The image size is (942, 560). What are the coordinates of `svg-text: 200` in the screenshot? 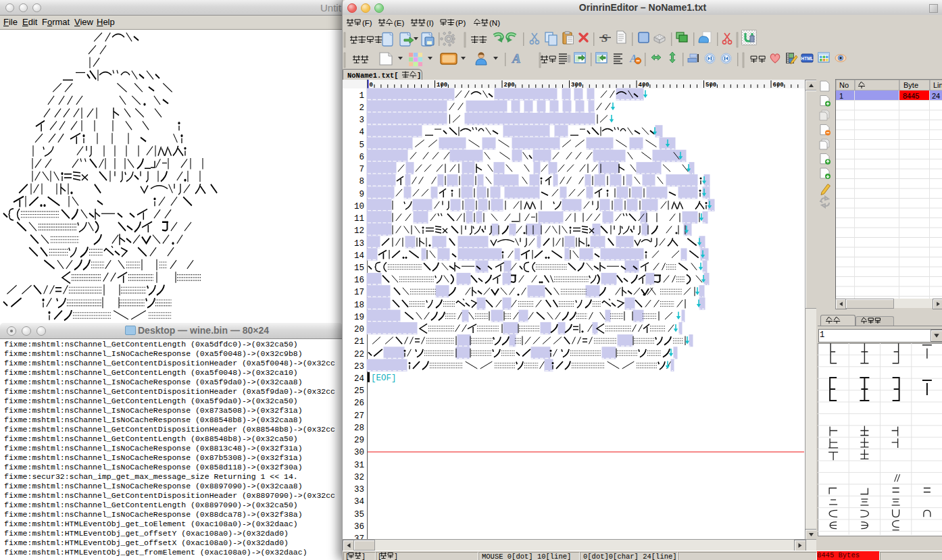 It's located at (510, 85).